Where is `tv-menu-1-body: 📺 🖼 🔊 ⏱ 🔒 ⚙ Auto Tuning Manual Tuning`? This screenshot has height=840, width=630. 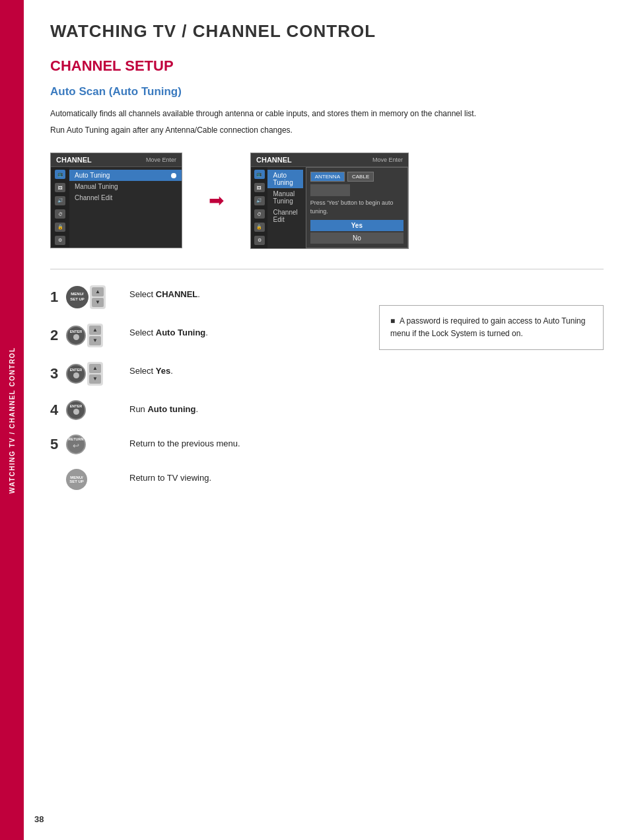 tv-menu-1-body: 📺 🖼 🔊 ⏱ 🔒 ⚙ Auto Tuning Manual Tuning is located at coordinates (116, 207).